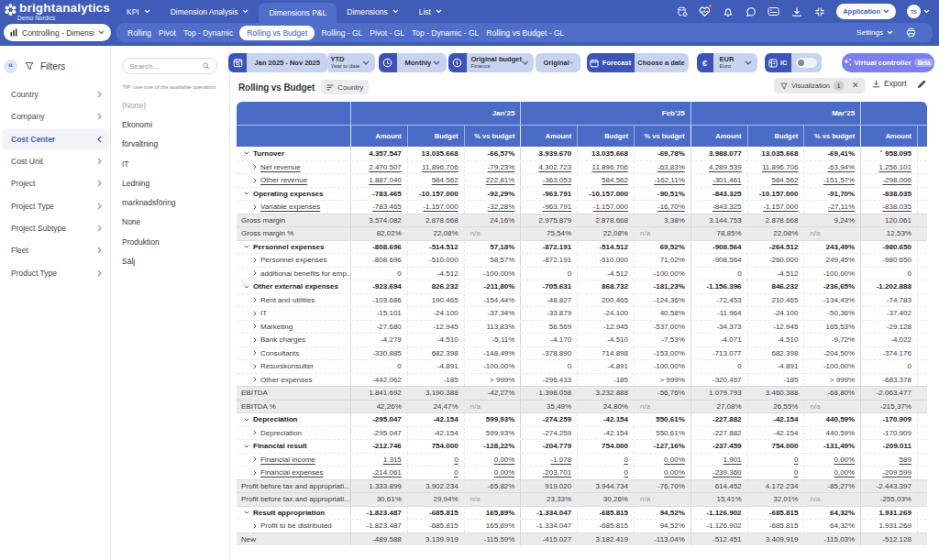 The height and width of the screenshot is (560, 939). I want to click on filter-category-product-type: Product Type, so click(55, 272).